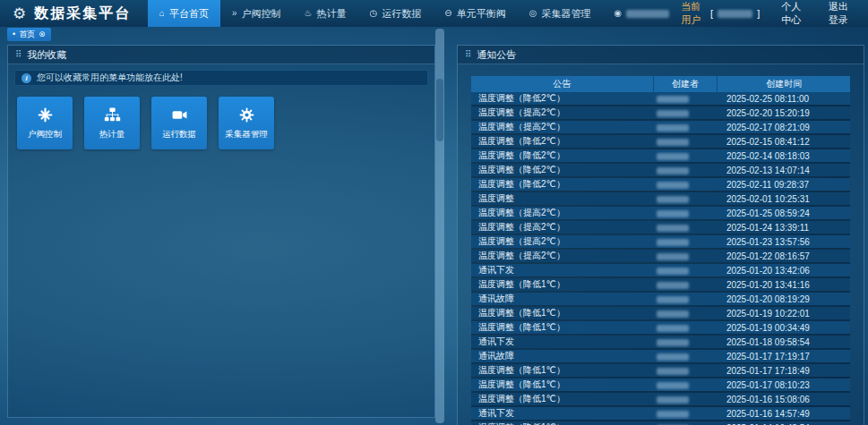 The height and width of the screenshot is (425, 868). I want to click on nav-item-platform-home: ⌂ 平台首页, so click(185, 13).